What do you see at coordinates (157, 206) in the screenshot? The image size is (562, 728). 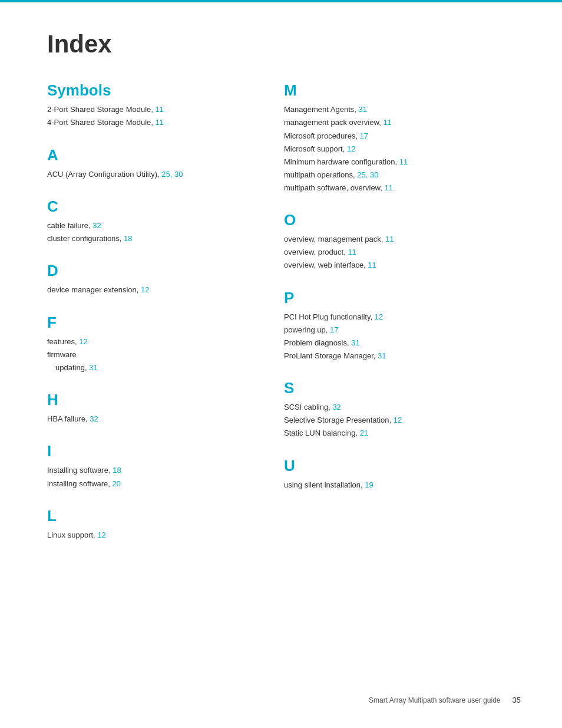 I see `section-letter: C` at bounding box center [157, 206].